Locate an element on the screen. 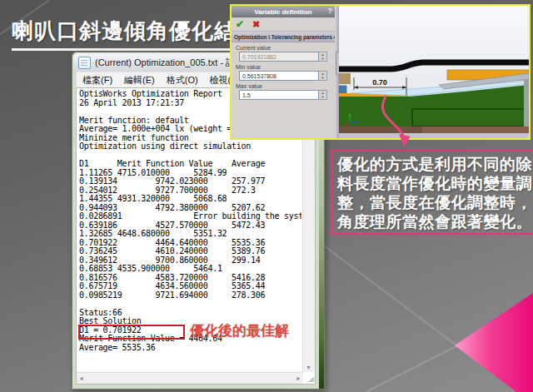 The image size is (533, 392). min-value-label: Min value is located at coordinates (285, 67).